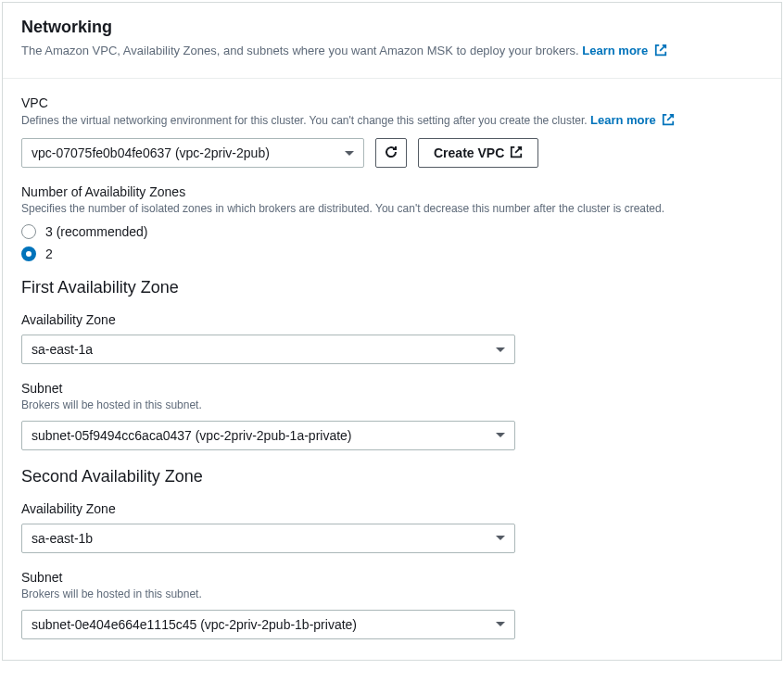 The height and width of the screenshot is (682, 784). What do you see at coordinates (392, 287) in the screenshot?
I see `first-az-title: First Availability Zone` at bounding box center [392, 287].